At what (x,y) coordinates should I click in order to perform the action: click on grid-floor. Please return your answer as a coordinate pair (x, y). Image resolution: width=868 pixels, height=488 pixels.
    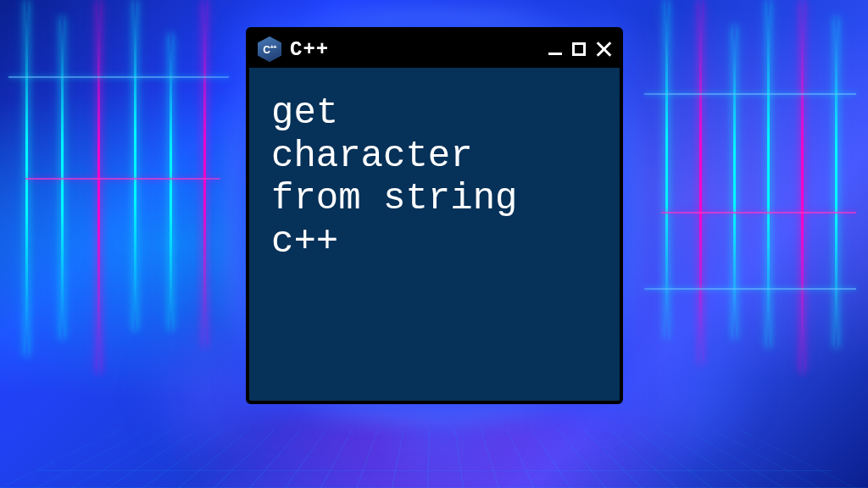
    Looking at the image, I should click on (434, 459).